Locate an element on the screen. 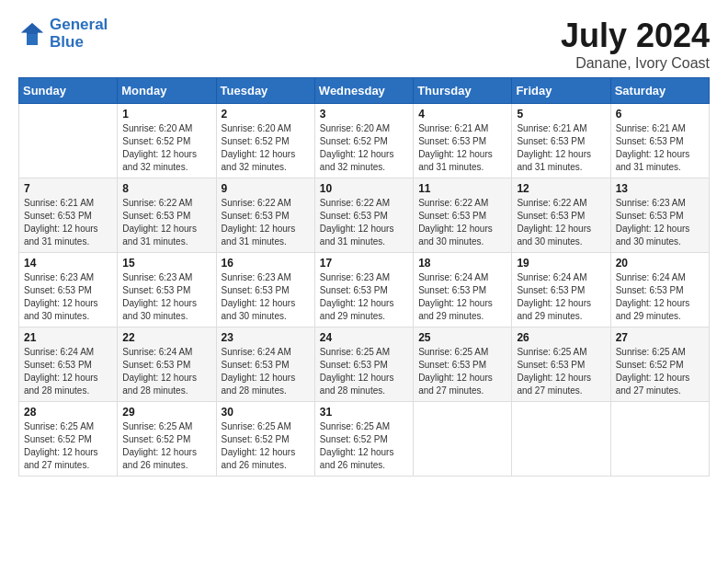  day-number: 29 is located at coordinates (166, 412).